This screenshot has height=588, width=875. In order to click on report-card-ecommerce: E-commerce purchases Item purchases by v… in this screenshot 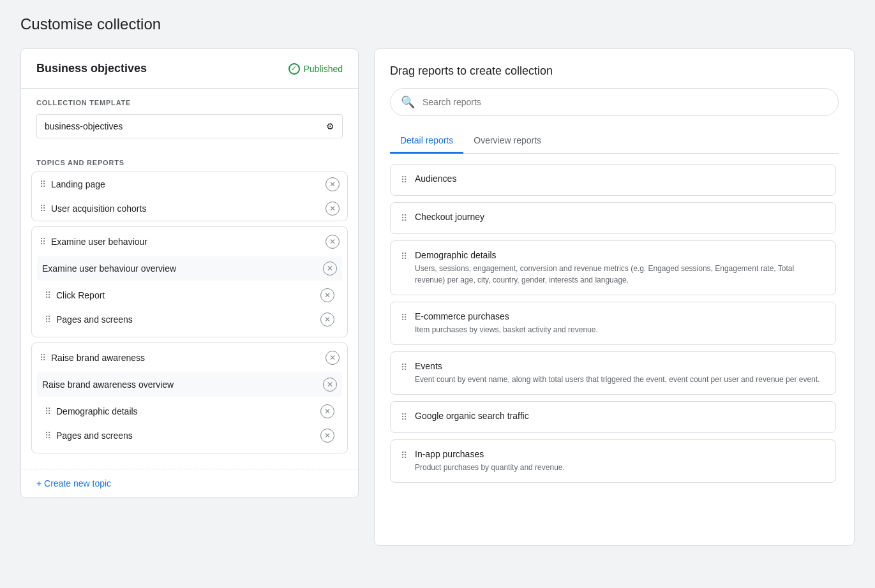, I will do `click(613, 323)`.